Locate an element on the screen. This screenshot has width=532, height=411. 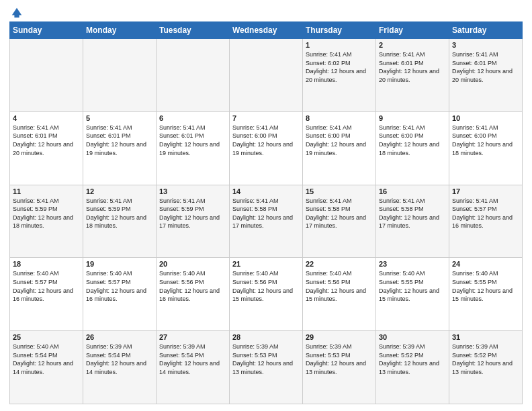
calendar-cell: 30Sunrise: 5:39 AM Sunset: 5:52 PM Dayli… is located at coordinates (412, 368).